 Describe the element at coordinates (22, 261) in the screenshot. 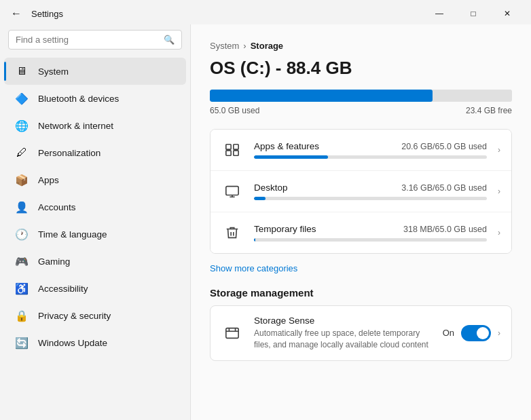

I see `gaming-icon: 🎮` at that location.